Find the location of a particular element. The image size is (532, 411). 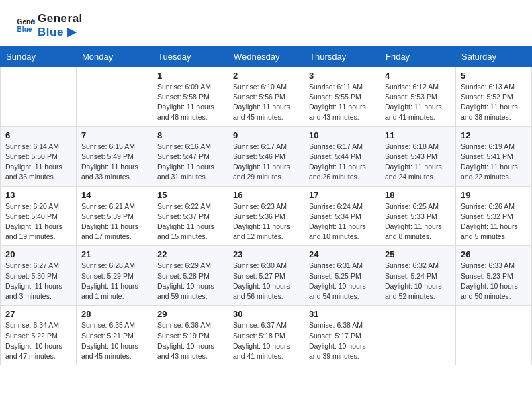

day-number: 1 is located at coordinates (190, 75).